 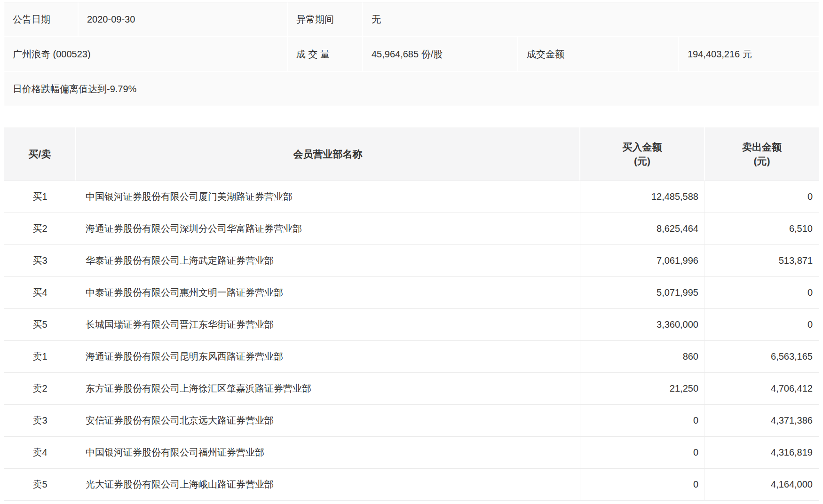 What do you see at coordinates (642, 228) in the screenshot?
I see `row-buy-amount: 8,625,464` at bounding box center [642, 228].